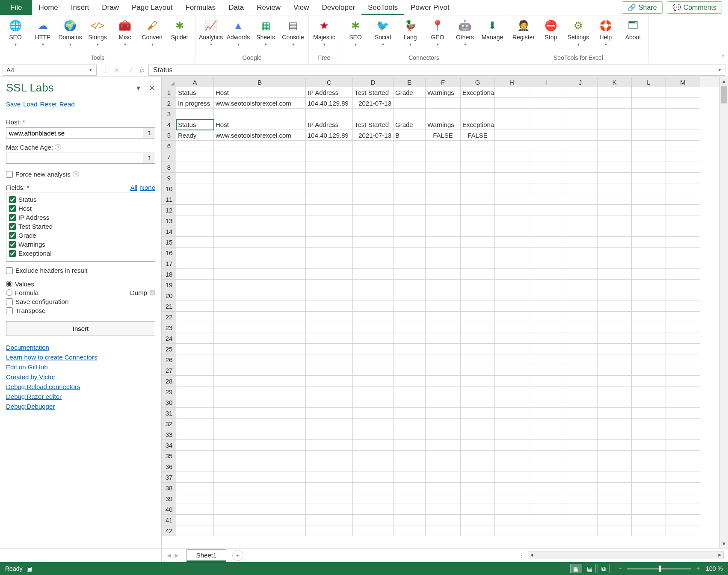 This screenshot has height=575, width=728. I want to click on tab-seotools: SeoTools, so click(383, 8).